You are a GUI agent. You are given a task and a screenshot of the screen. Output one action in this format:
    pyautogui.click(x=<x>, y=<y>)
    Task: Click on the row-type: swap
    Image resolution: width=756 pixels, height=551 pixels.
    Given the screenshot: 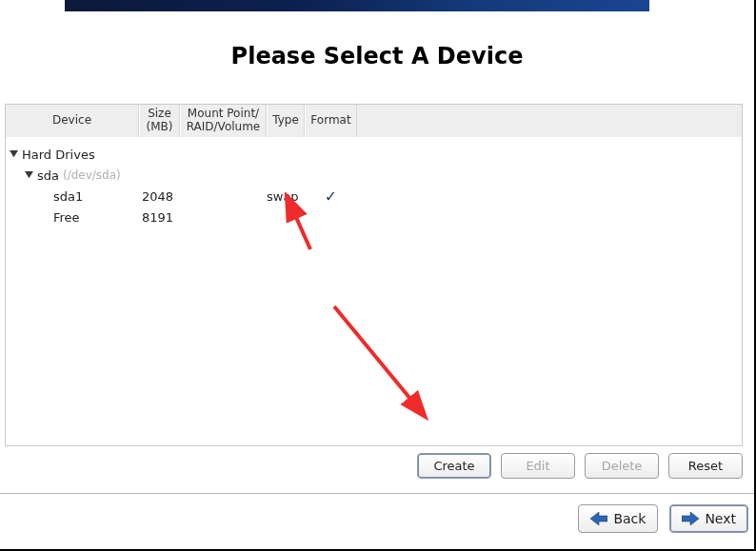 What is the action you would take?
    pyautogui.click(x=286, y=196)
    